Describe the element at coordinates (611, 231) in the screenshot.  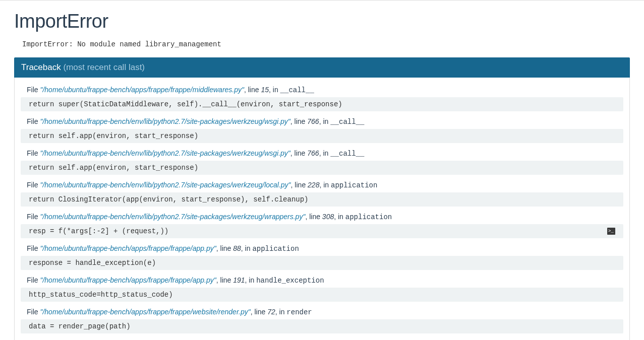
I see `console-icon: >_` at that location.